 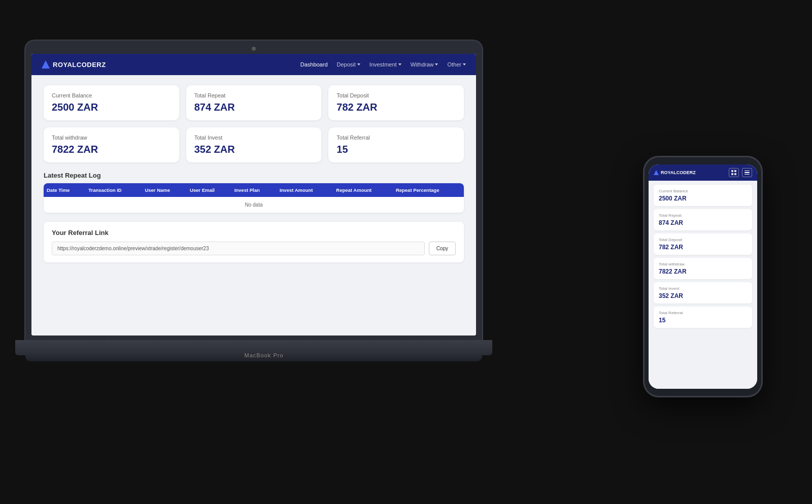 What do you see at coordinates (703, 268) in the screenshot?
I see `phone-stat-withdraw: Total withdraw 7822 ZAR` at bounding box center [703, 268].